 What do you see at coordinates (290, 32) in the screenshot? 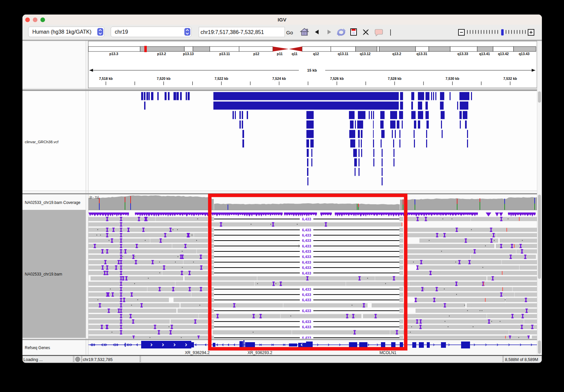
I see `svg-text: Go` at bounding box center [290, 32].